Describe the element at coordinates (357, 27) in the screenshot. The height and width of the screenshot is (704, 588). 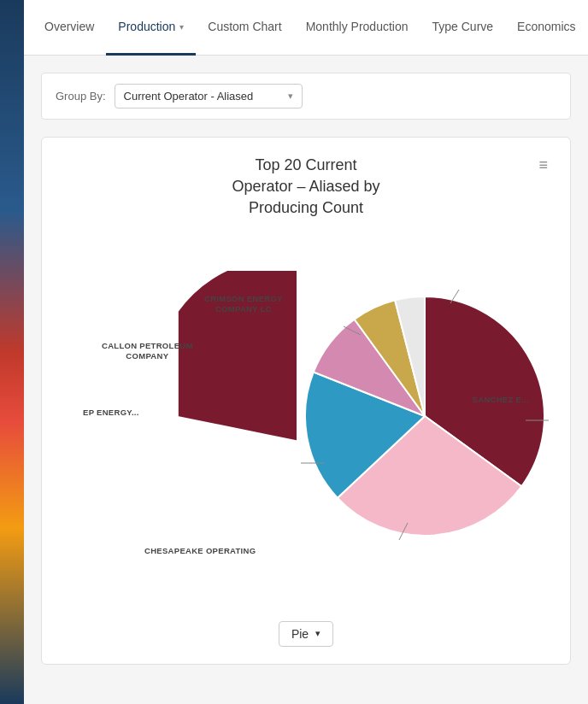
I see `tab-monthly-production: Monthly Production` at that location.